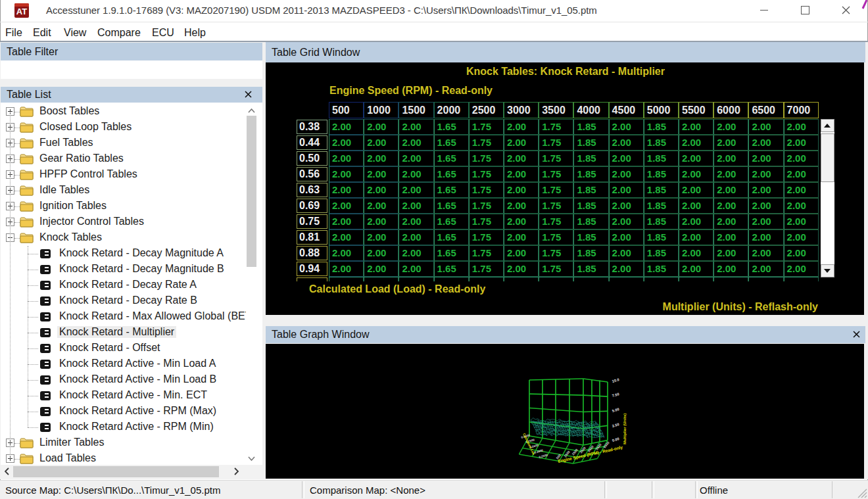 This screenshot has width=868, height=499. I want to click on svg-text: 2.50, so click(615, 425).